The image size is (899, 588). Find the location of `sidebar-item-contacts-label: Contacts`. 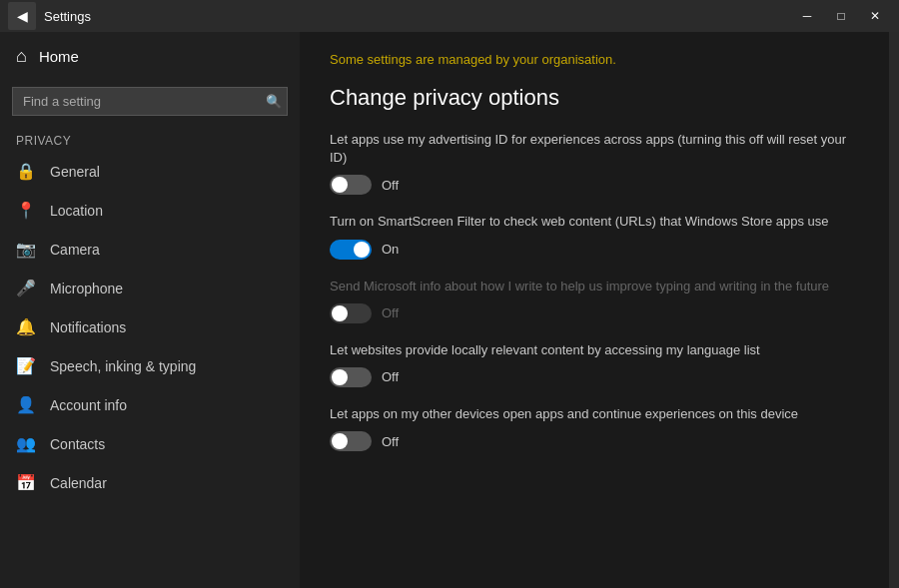

sidebar-item-contacts-label: Contacts is located at coordinates (78, 444).